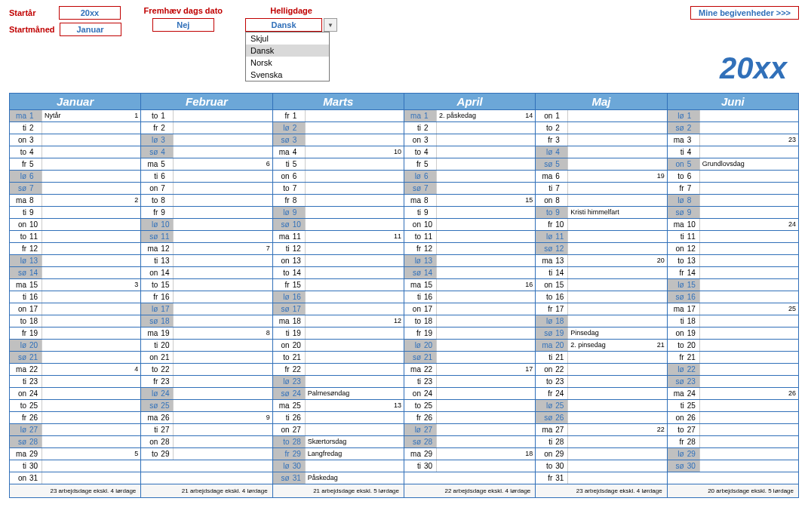  Describe the element at coordinates (207, 382) in the screenshot. I see `day-cell: fr23` at that location.